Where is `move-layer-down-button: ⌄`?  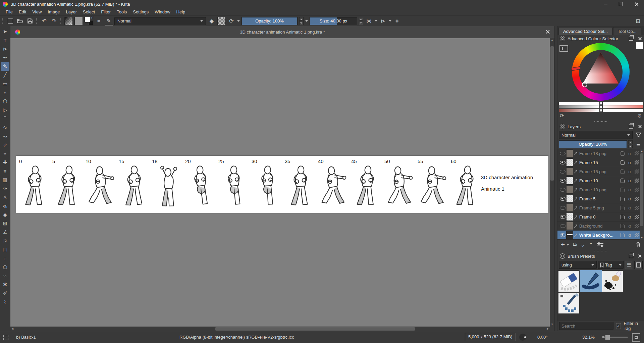
move-layer-down-button: ⌄ is located at coordinates (583, 245).